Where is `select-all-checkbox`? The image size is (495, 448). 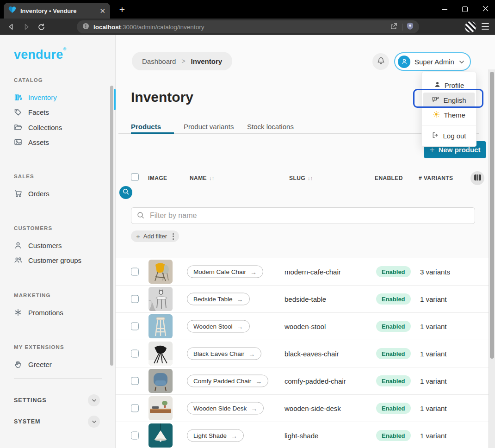 select-all-checkbox is located at coordinates (135, 177).